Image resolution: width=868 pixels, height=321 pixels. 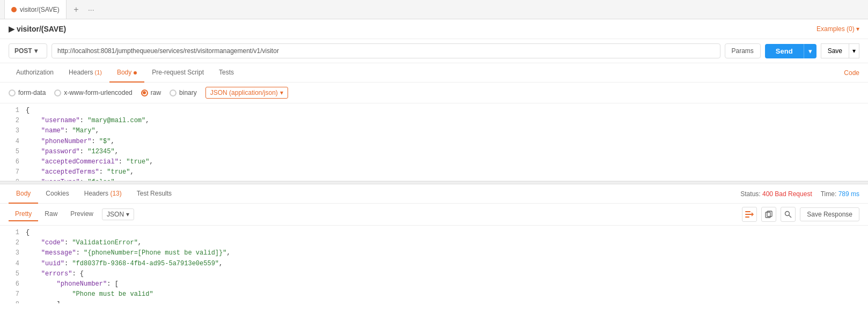 What do you see at coordinates (434, 233) in the screenshot?
I see `resp-line-1: 1 {` at bounding box center [434, 233].